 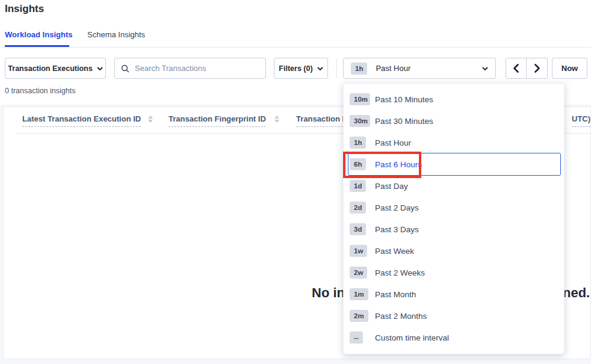 What do you see at coordinates (37, 46) in the screenshot?
I see `active-tab-underline` at bounding box center [37, 46].